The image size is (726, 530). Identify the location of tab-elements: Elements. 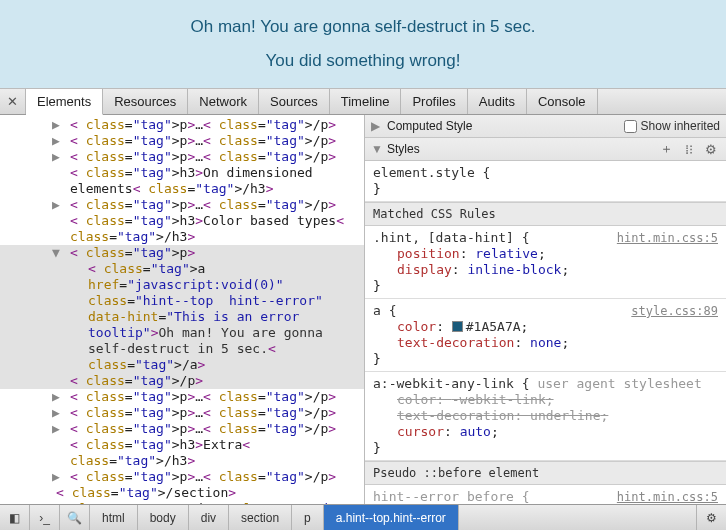
(64, 102).